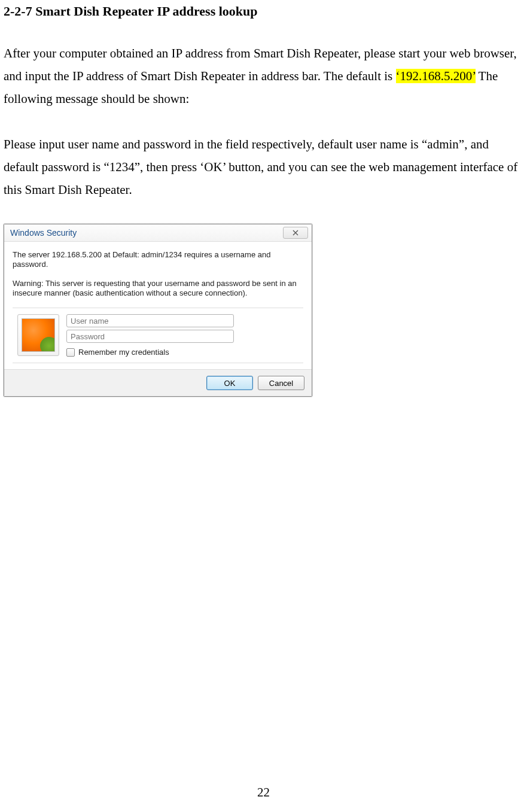 The width and height of the screenshot is (527, 812). I want to click on credential-fields: Remember my credentials, so click(182, 335).